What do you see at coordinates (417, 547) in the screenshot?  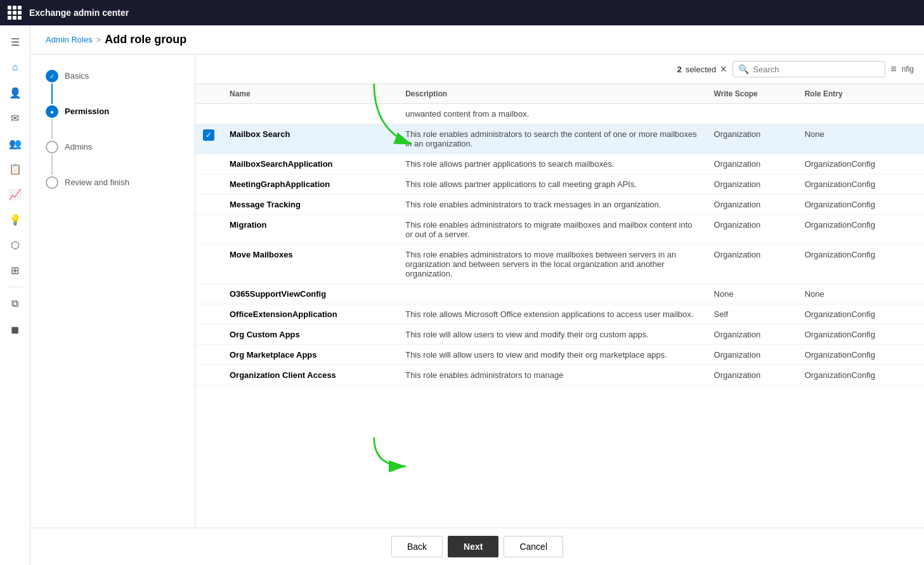 I see `back-button: Back` at bounding box center [417, 547].